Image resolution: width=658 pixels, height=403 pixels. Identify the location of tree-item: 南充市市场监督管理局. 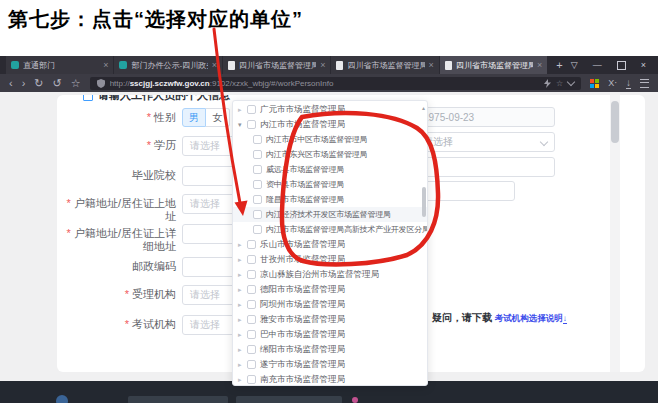
(330, 379).